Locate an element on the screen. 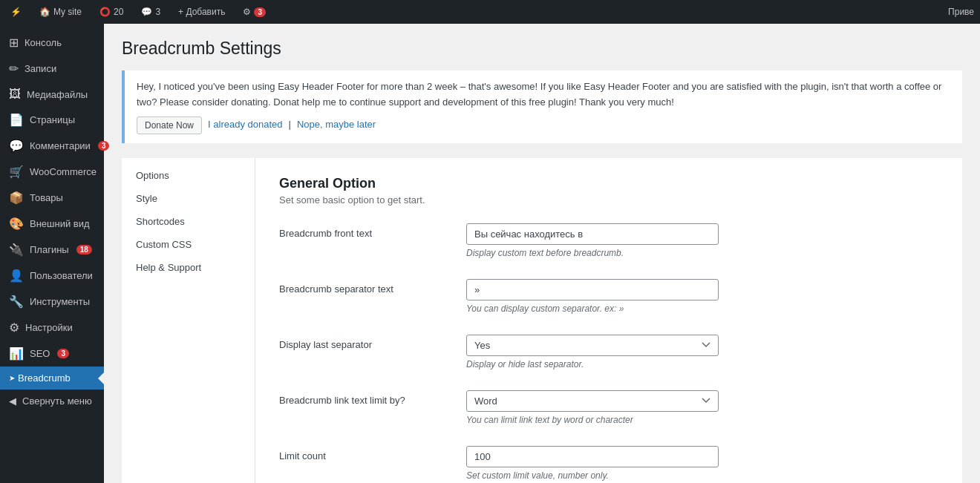 Image resolution: width=980 pixels, height=483 pixels. sidebar: ⊞ Консоль ✏ Записи 🖼 Медиафайлы 📄 Страни… is located at coordinates (52, 254).